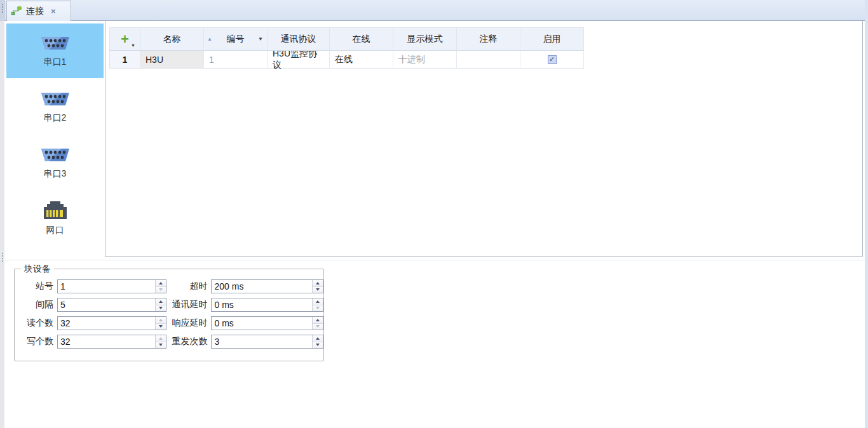 The height and width of the screenshot is (428, 868). What do you see at coordinates (169, 305) in the screenshot?
I see `form-row: 间隔 通讯延时` at bounding box center [169, 305].